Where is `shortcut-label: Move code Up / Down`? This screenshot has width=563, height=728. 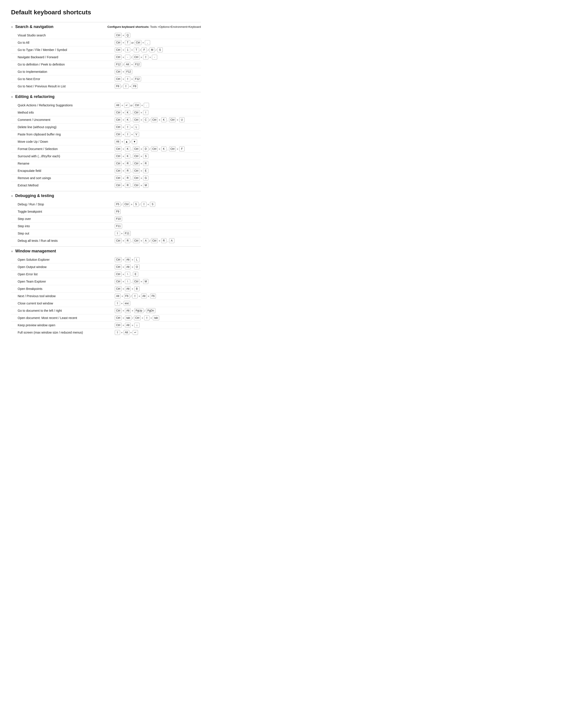
shortcut-label: Move code Up / Down is located at coordinates (66, 142).